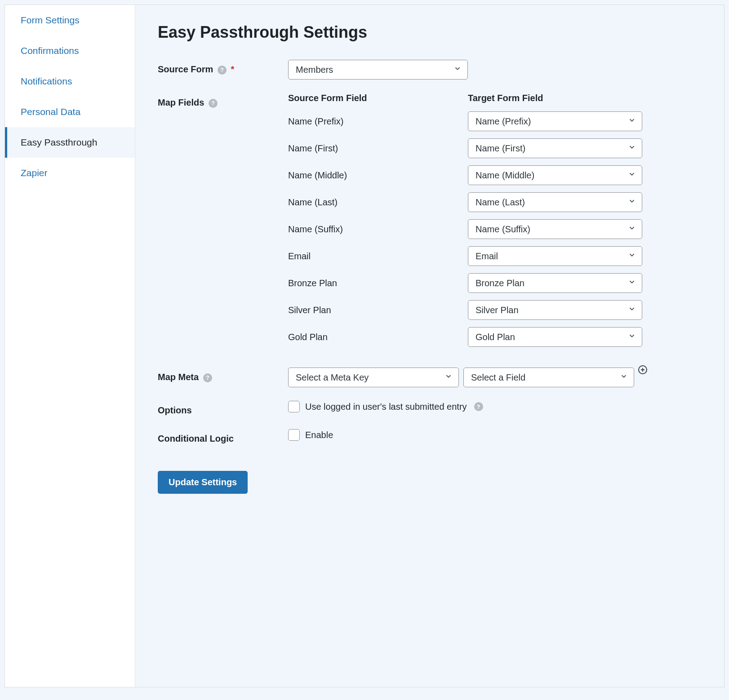 The height and width of the screenshot is (700, 729). I want to click on map-source-label: Email, so click(378, 256).